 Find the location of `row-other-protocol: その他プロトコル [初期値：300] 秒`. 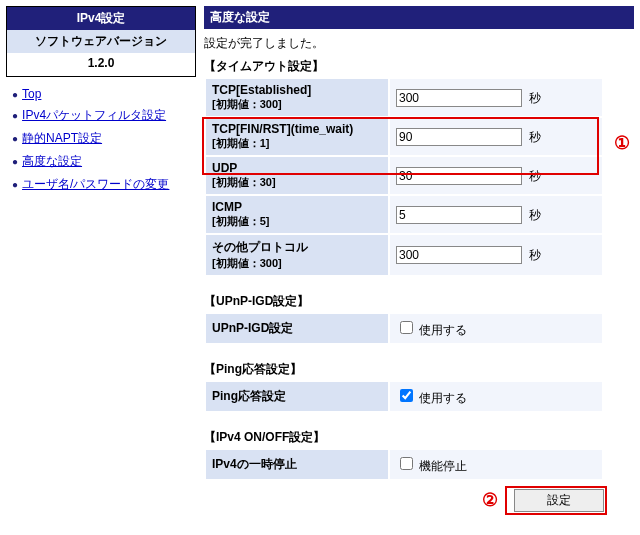

row-other-protocol: その他プロトコル [初期値：300] 秒 is located at coordinates (404, 255).